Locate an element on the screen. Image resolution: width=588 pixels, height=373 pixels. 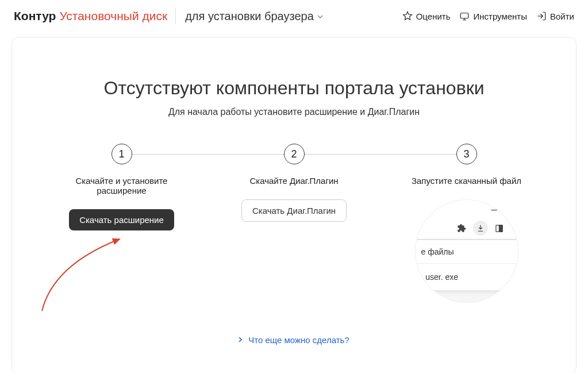
download-file-name: _user. exe is located at coordinates (440, 277).